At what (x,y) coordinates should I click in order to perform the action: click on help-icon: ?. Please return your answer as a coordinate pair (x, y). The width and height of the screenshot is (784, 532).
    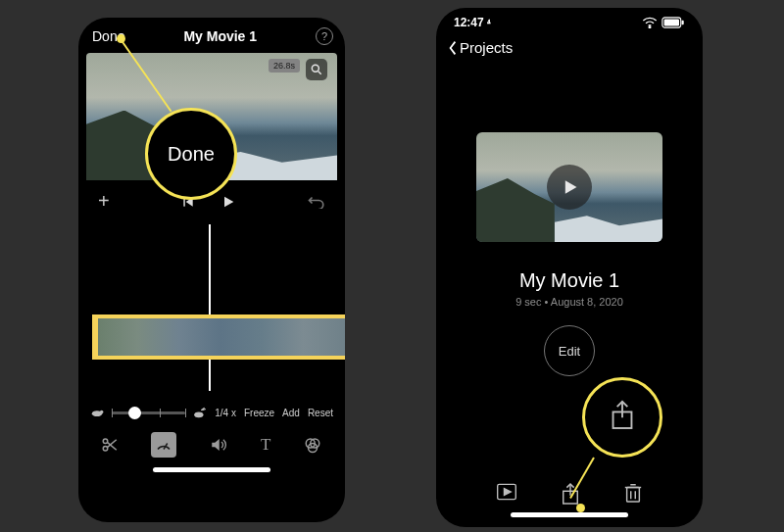
    Looking at the image, I should click on (324, 36).